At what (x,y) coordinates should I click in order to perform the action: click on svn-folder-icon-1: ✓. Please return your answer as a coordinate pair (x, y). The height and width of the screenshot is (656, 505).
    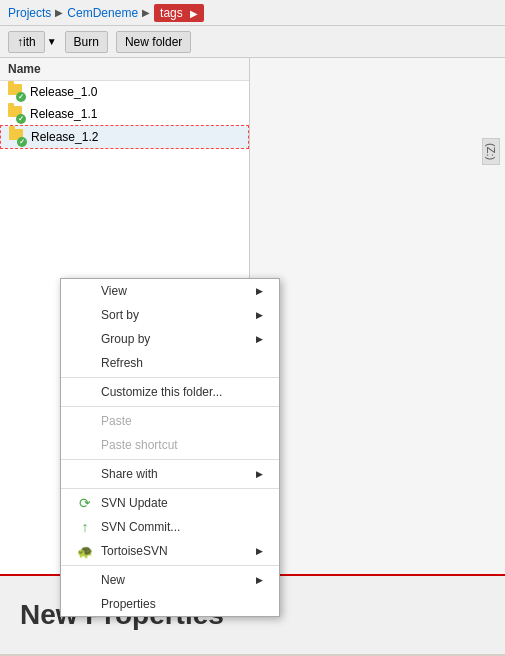
    Looking at the image, I should click on (16, 92).